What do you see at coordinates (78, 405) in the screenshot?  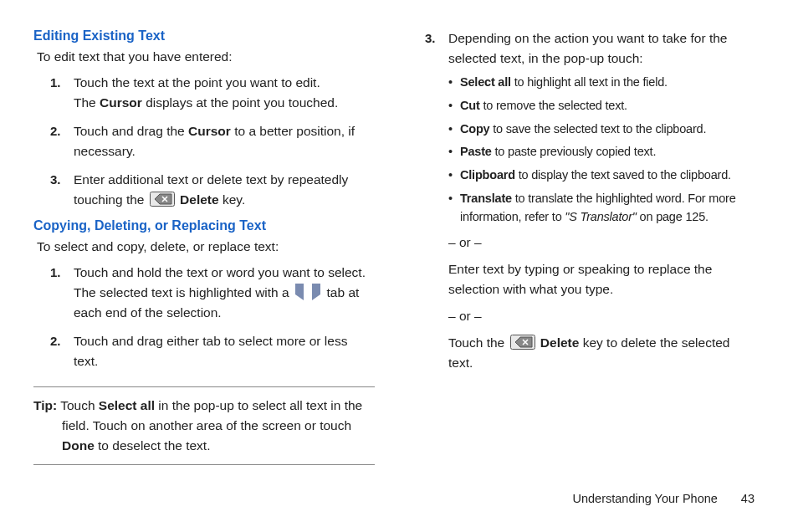 I see `tip-text: Touch` at bounding box center [78, 405].